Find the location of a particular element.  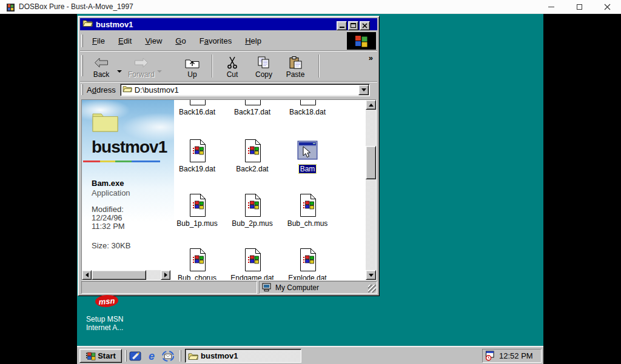

file-label: Bam is located at coordinates (308, 169).